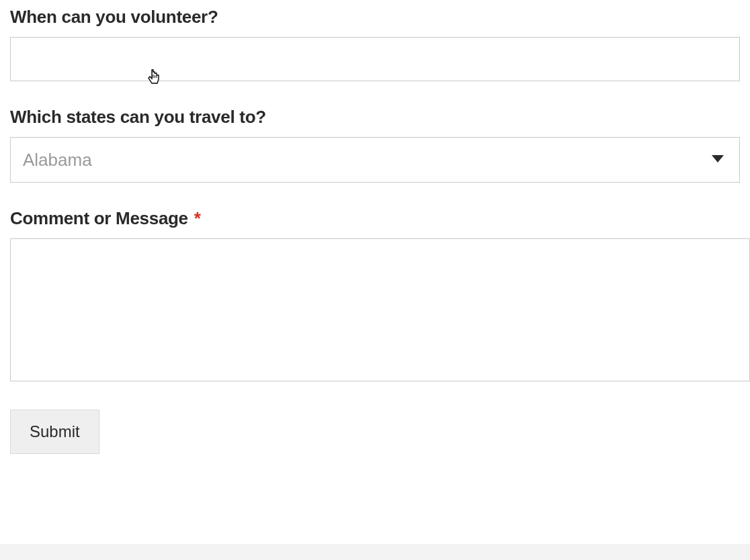 Image resolution: width=750 pixels, height=560 pixels. Describe the element at coordinates (375, 17) in the screenshot. I see `volunteer-label: When can you volunteer?` at that location.